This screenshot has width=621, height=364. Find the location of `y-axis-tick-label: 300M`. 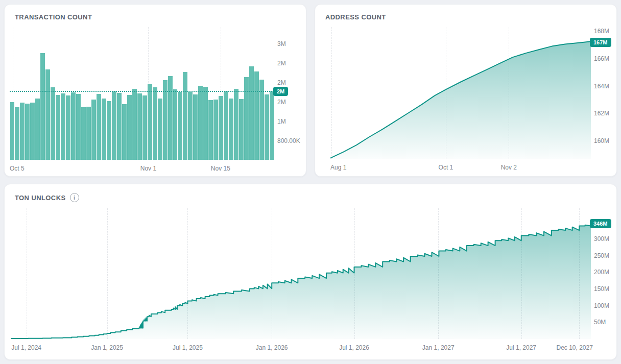

y-axis-tick-label: 300M is located at coordinates (602, 239).